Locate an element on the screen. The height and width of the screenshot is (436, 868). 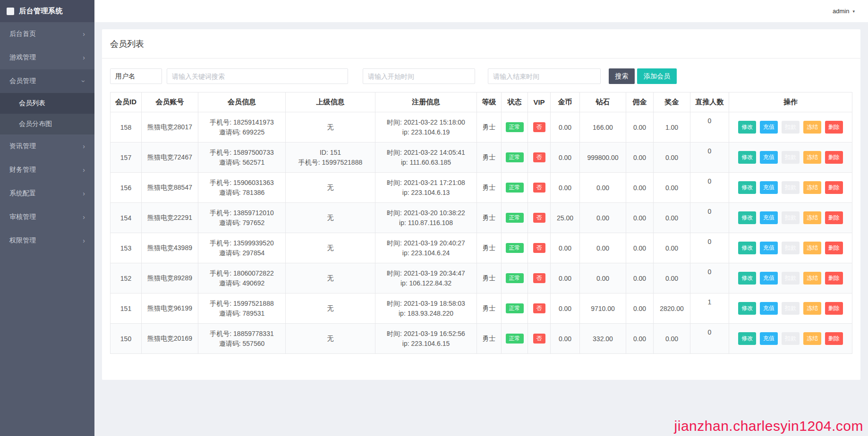
sidebar-item-permissions: 权限管理 › is located at coordinates (47, 241).